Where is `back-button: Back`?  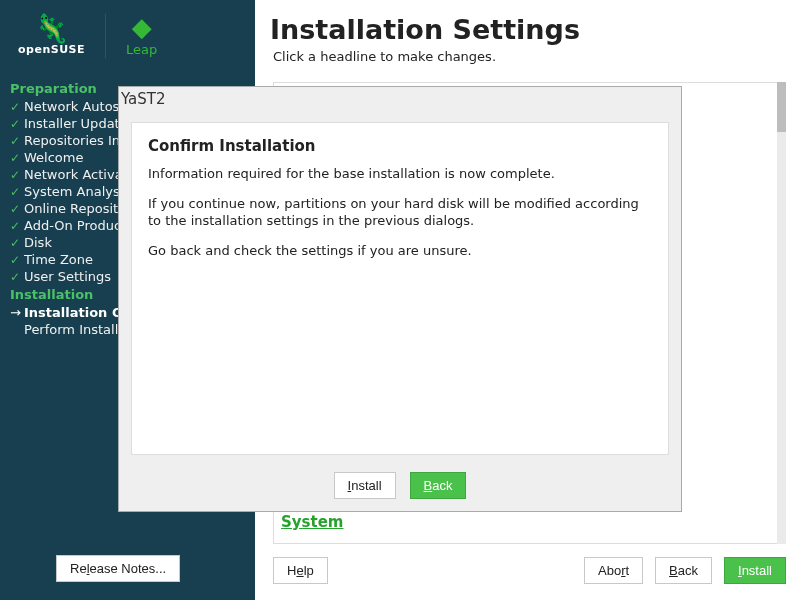 back-button: Back is located at coordinates (684, 570).